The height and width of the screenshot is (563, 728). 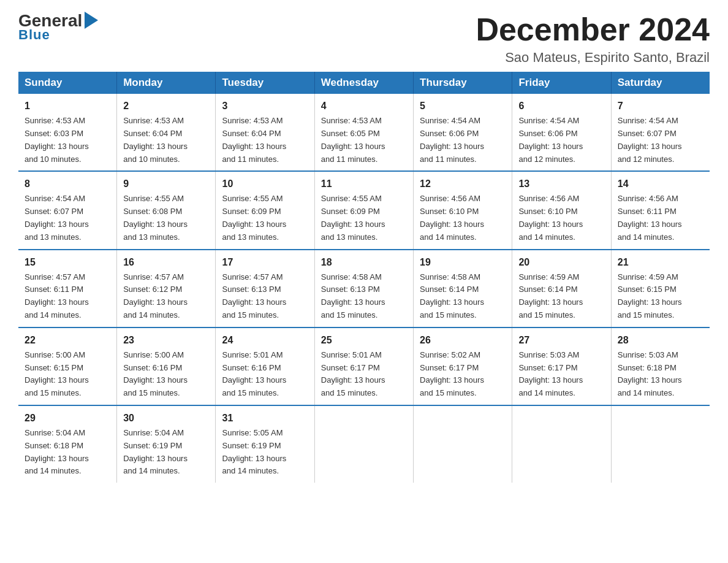 I want to click on day-info: Sunrise: 5:03 AMSunset: 6:18 PMDaylight:…, so click(x=661, y=374).